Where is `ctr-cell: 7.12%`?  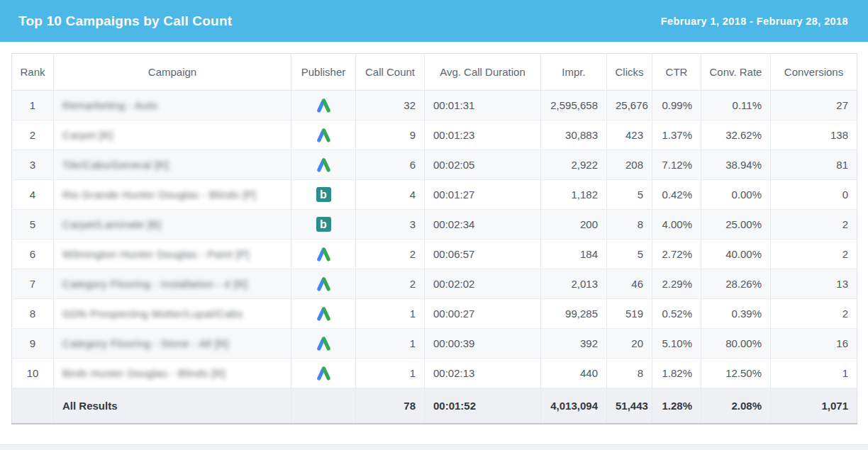 ctr-cell: 7.12% is located at coordinates (677, 165).